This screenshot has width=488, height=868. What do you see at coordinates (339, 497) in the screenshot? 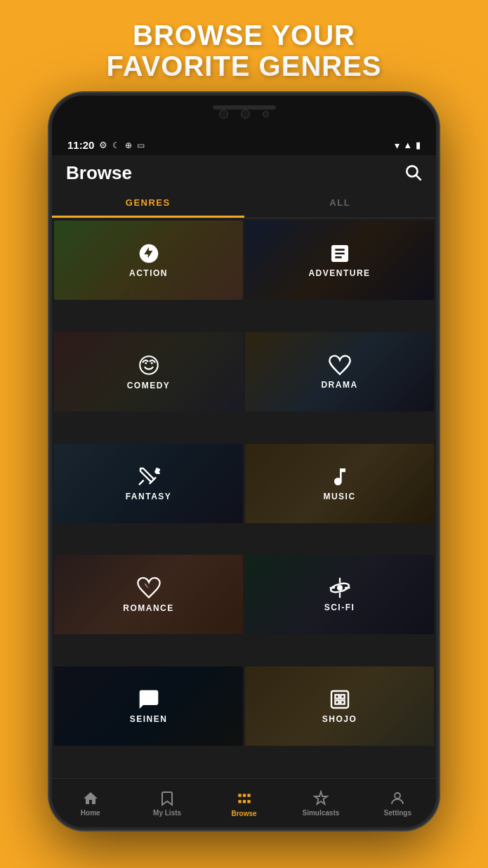
I see `music-label: MUSIC` at bounding box center [339, 497].